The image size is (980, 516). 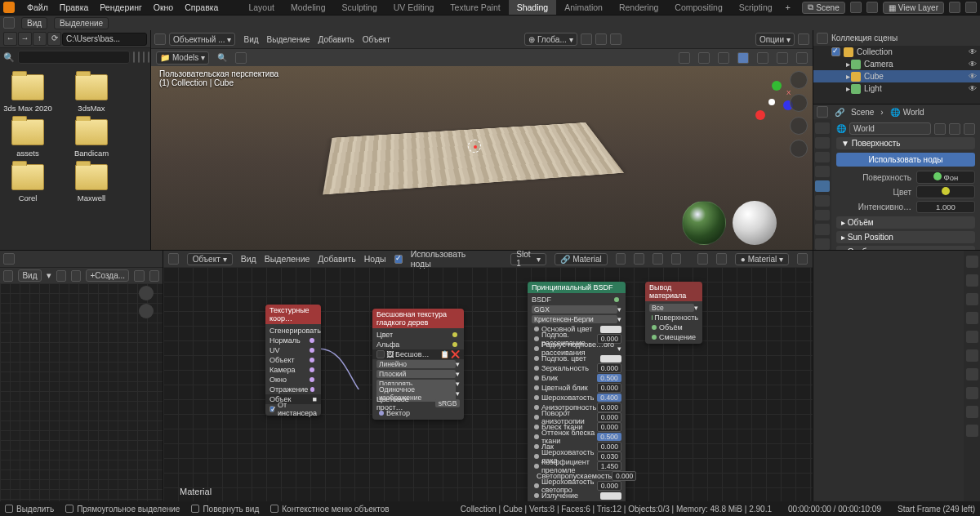 What do you see at coordinates (293, 370) in the screenshot?
I see `node-socket-out: Камера` at bounding box center [293, 370].